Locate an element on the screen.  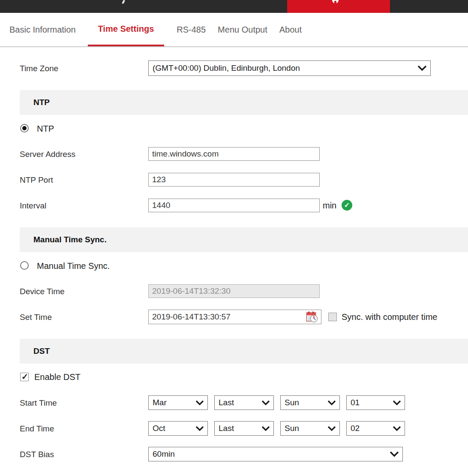
time-zone-select: (GMT+00:00) Dublin, Edinburgh, London is located at coordinates (290, 68).